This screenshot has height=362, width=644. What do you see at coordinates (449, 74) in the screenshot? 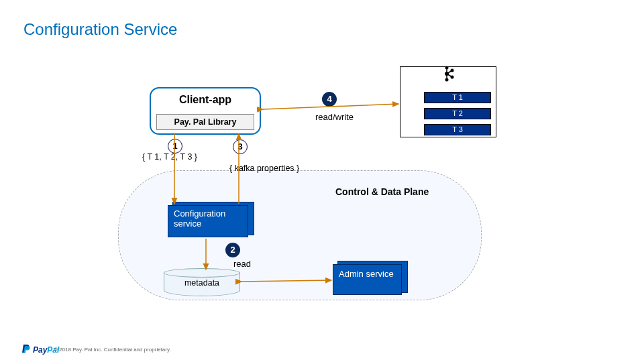
I see `kafka-icon` at bounding box center [449, 74].